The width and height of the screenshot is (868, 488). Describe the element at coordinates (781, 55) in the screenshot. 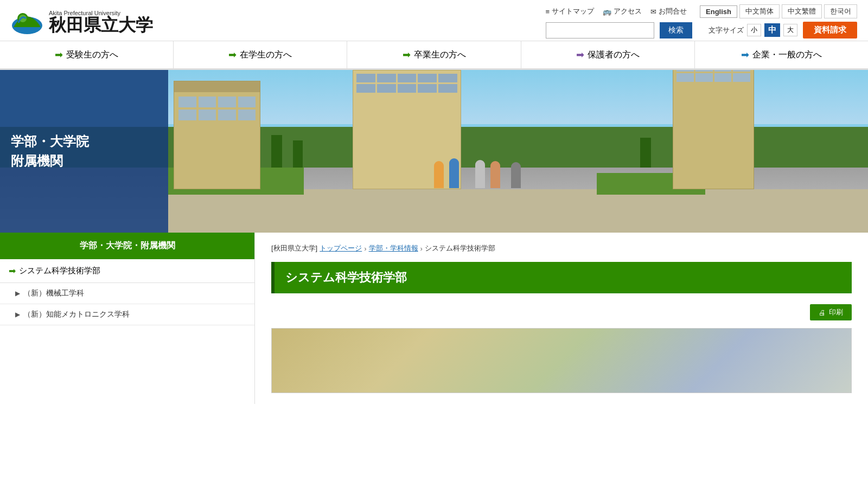

I see `nav-item-kigyo: ➡ 企業・一般の方へ` at that location.